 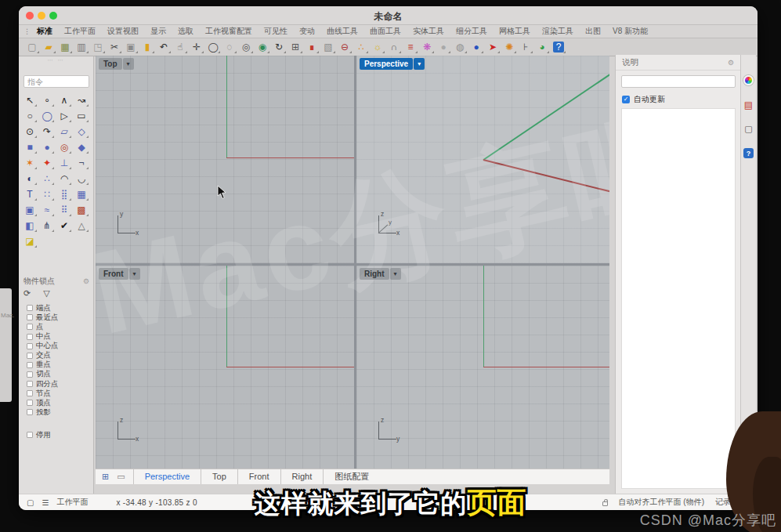 What do you see at coordinates (197, 47) in the screenshot?
I see `rotate-view-icon: ✛` at bounding box center [197, 47].